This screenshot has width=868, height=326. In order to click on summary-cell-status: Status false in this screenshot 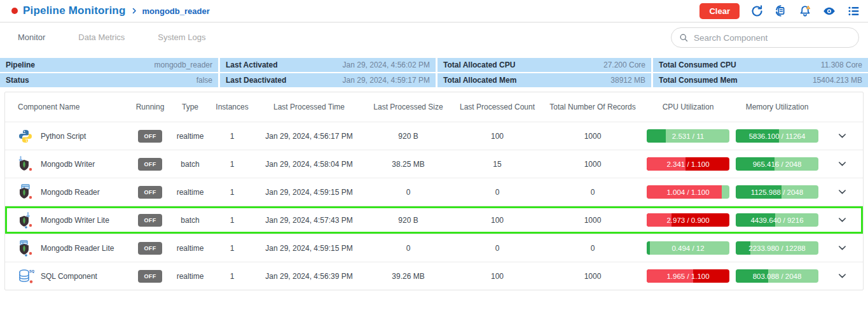, I will do `click(109, 80)`.